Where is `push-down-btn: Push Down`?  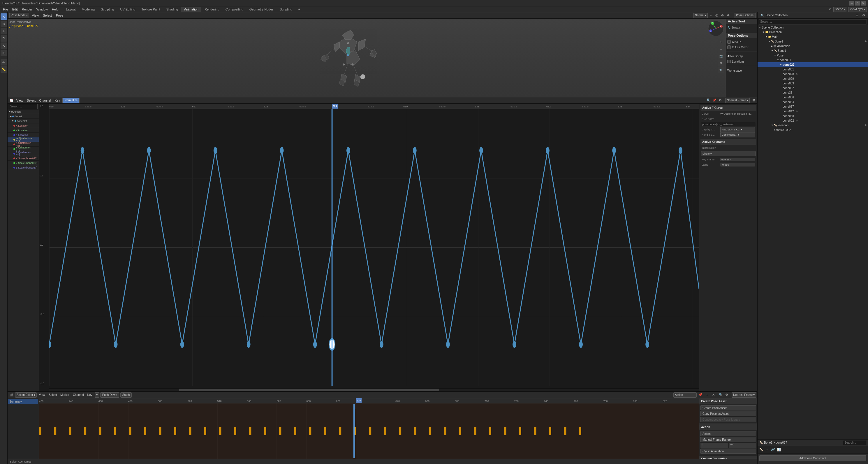
push-down-btn: Push Down is located at coordinates (110, 395).